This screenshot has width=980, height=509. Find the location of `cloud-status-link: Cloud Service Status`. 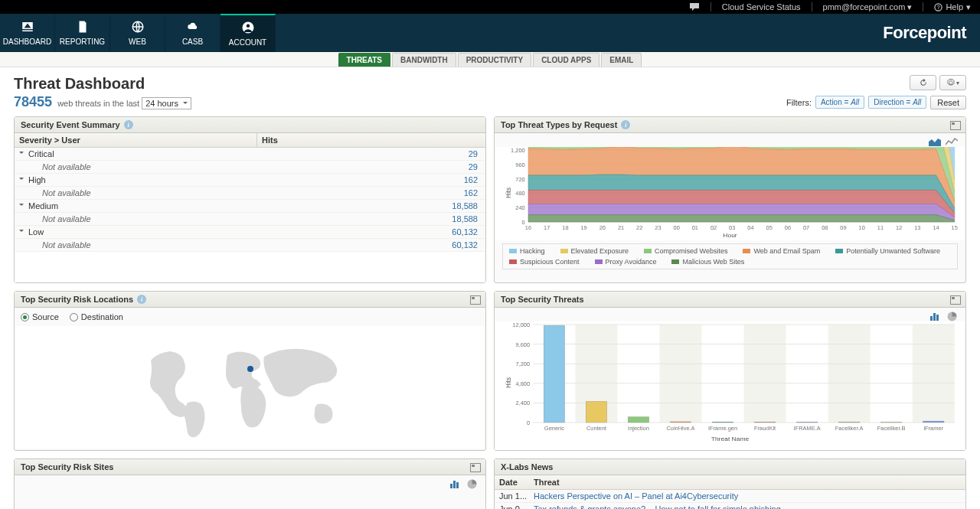

cloud-status-link: Cloud Service Status is located at coordinates (761, 7).